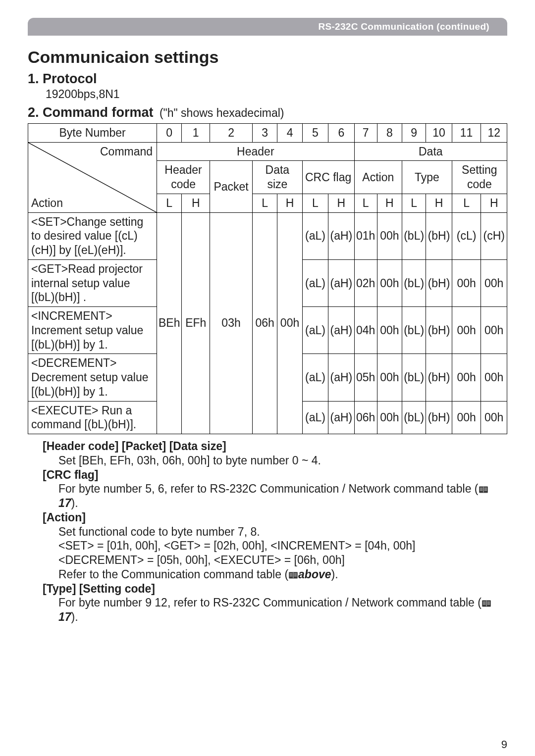 This screenshot has width=535, height=756. I want to click on section-banner: RS-232C Communication (continued), so click(268, 27).